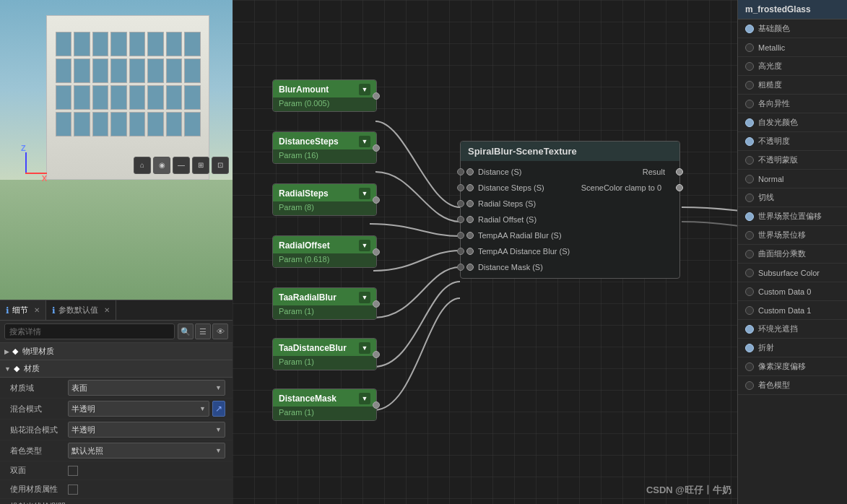 This screenshot has height=504, width=847. Describe the element at coordinates (325, 303) in the screenshot. I see `node-taa-radial: TaaRadialBlur ▼ Param (1)` at that location.